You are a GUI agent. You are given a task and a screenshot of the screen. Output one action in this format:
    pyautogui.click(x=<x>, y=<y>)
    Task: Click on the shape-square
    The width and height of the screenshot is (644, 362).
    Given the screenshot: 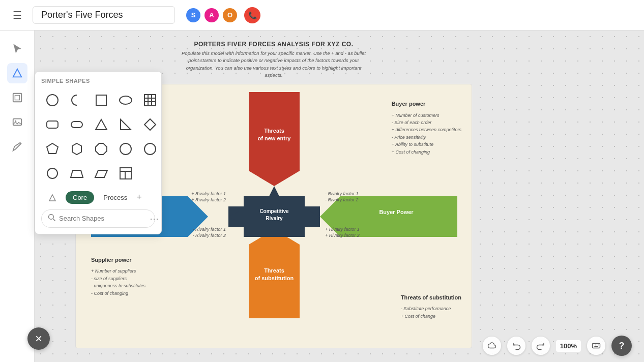 What is the action you would take?
    pyautogui.click(x=101, y=100)
    